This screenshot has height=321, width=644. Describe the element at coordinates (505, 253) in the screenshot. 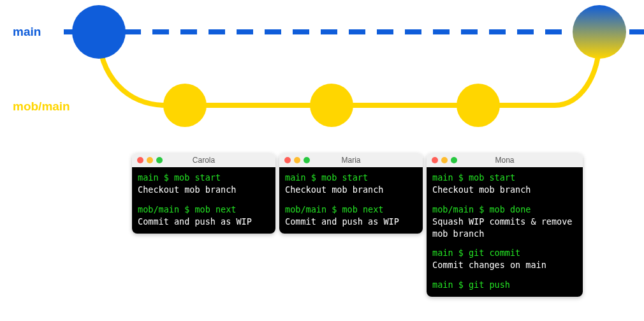

I see `terminal-line: main $ git commit` at that location.